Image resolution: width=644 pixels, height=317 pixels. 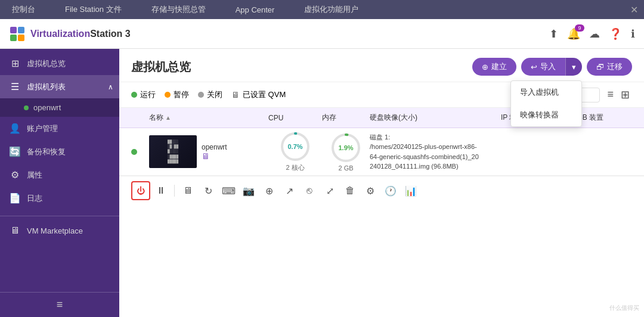 I want to click on table-header-memory: 内存, so click(x=346, y=118).